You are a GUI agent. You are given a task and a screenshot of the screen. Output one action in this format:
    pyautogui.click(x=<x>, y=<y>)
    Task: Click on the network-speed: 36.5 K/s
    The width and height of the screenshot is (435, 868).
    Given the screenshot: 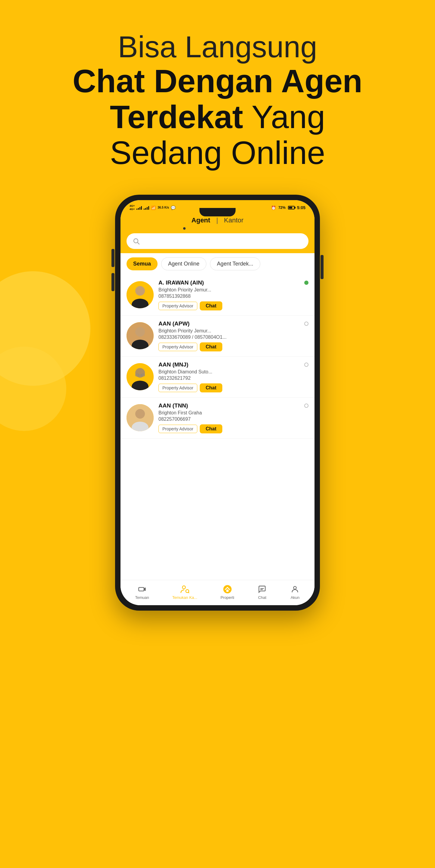 What is the action you would take?
    pyautogui.click(x=163, y=208)
    